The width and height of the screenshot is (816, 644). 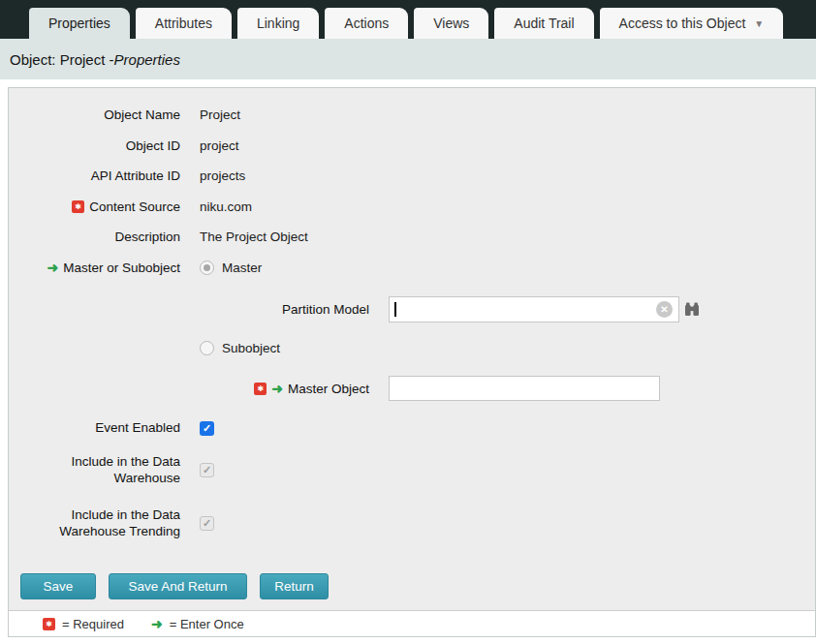 What do you see at coordinates (395, 310) in the screenshot?
I see `text-caret` at bounding box center [395, 310].